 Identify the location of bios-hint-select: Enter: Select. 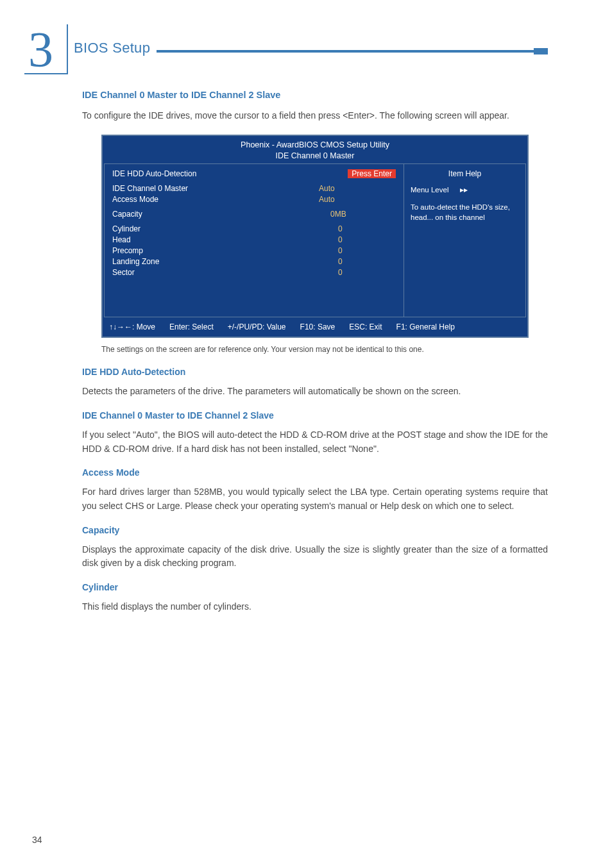
(191, 327).